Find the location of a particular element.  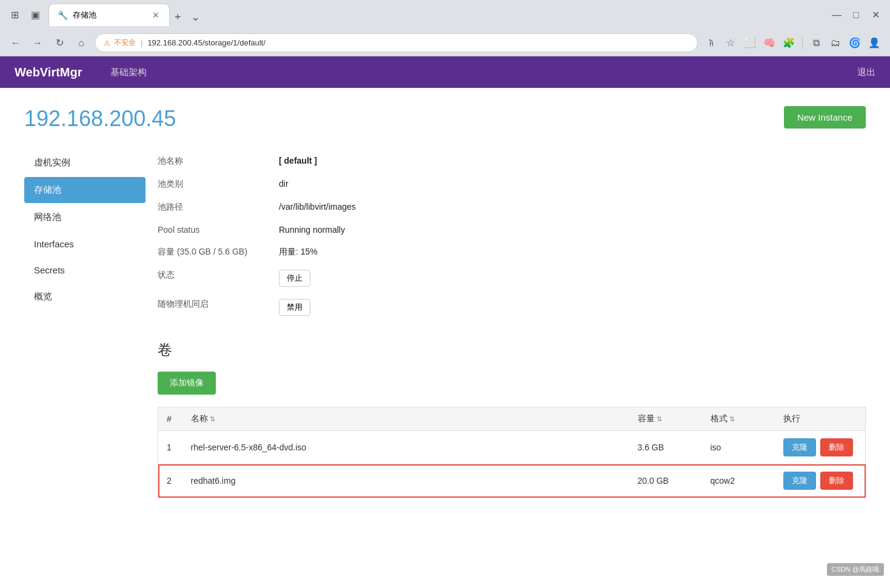

pool-state-label: 状态 is located at coordinates (218, 278).